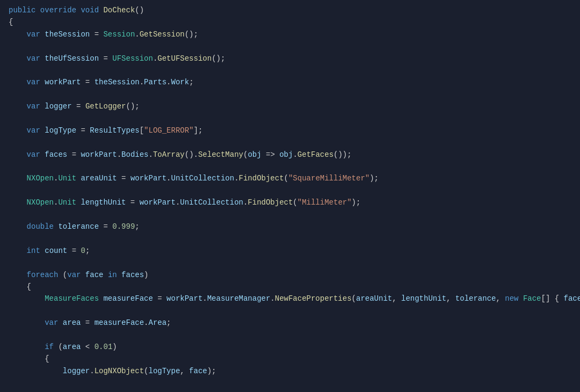 This screenshot has width=580, height=392. I want to click on code-line: var theSession = Session.GetSession();, so click(290, 34).